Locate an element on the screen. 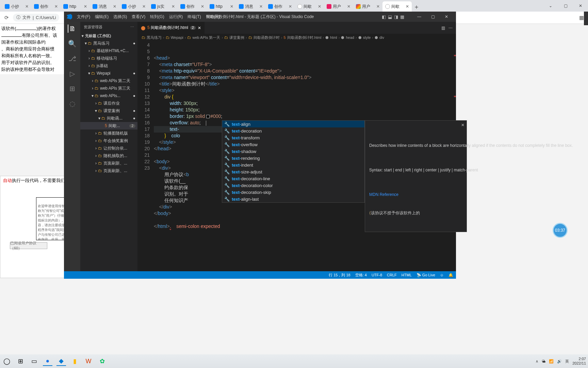  run-debug-icon: ▷ is located at coordinates (72, 74).